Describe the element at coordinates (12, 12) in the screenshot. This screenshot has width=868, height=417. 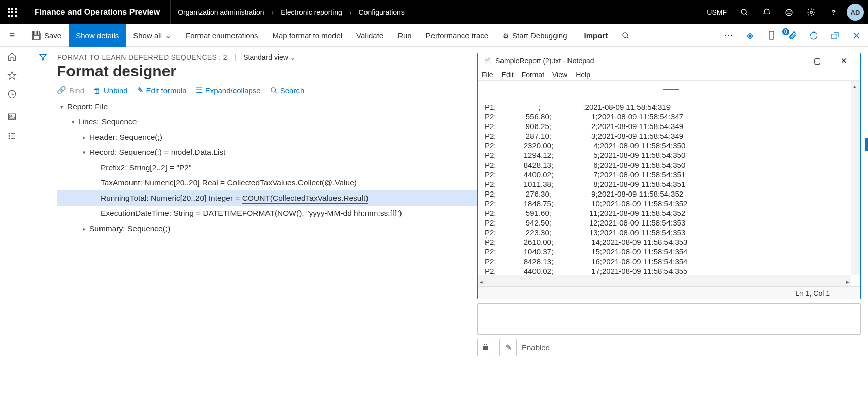
I see `app-launcher-button` at that location.